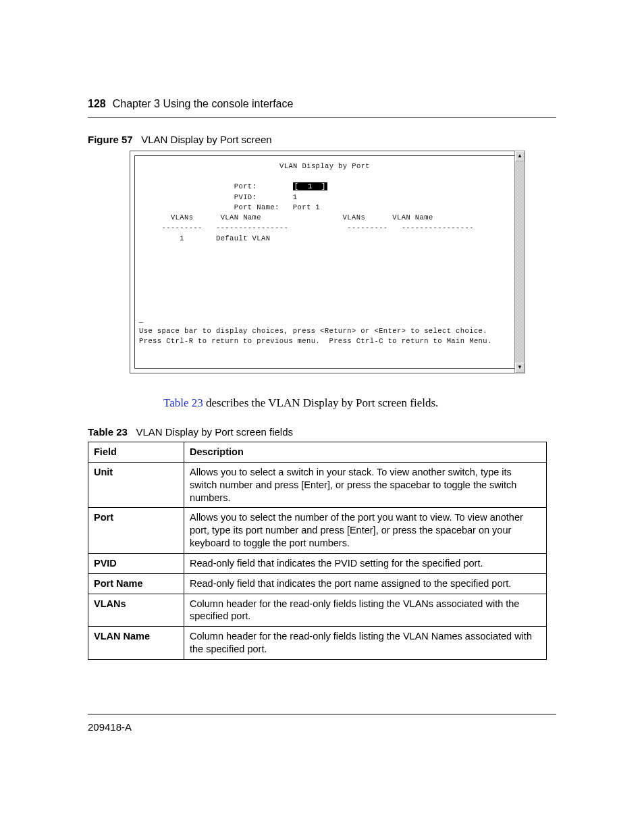 This screenshot has width=644, height=834. Describe the element at coordinates (203, 104) in the screenshot. I see `chapter-title: Chapter 3 Using the console interface` at that location.